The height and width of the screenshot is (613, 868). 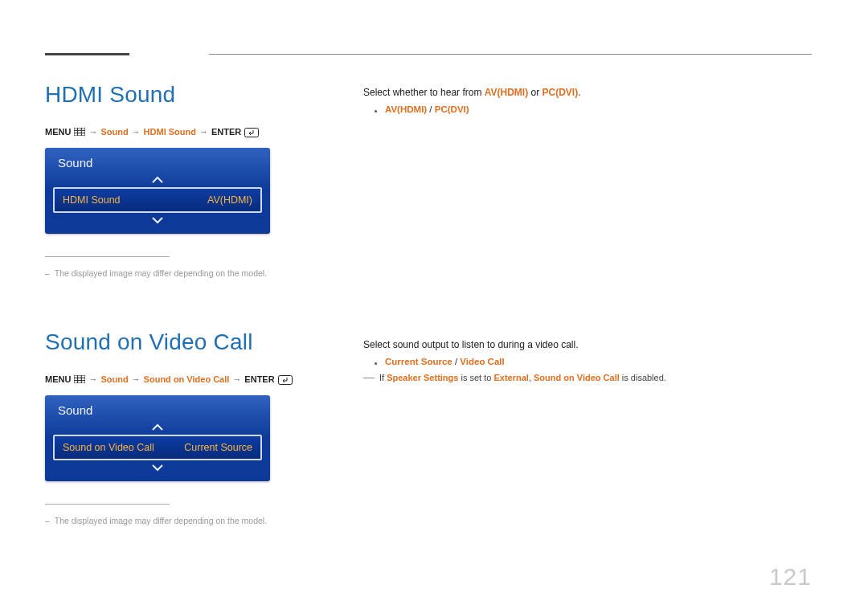 What do you see at coordinates (445, 362) in the screenshot?
I see `bullet-text: Current Source / Video Call` at bounding box center [445, 362].